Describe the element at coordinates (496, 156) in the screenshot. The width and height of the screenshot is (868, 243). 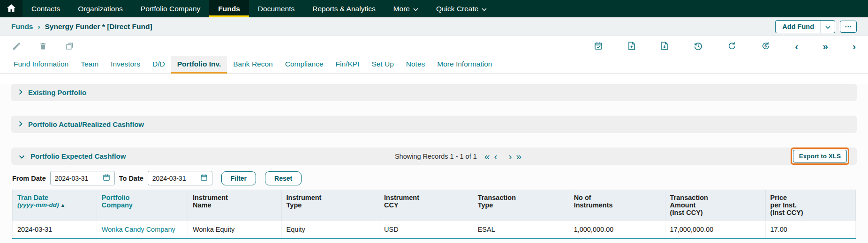
I see `previous-page-icon: ‹` at that location.